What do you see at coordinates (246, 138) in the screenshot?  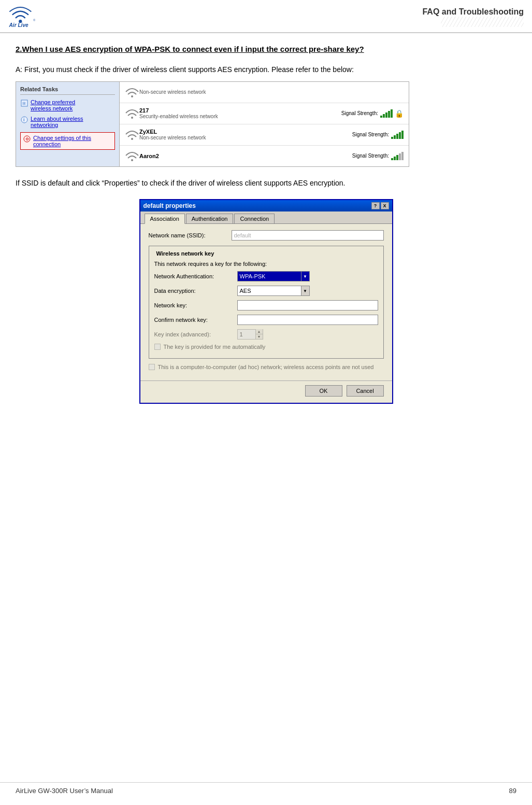 I see `network-3-desc: Non-secure wireless network` at bounding box center [246, 138].